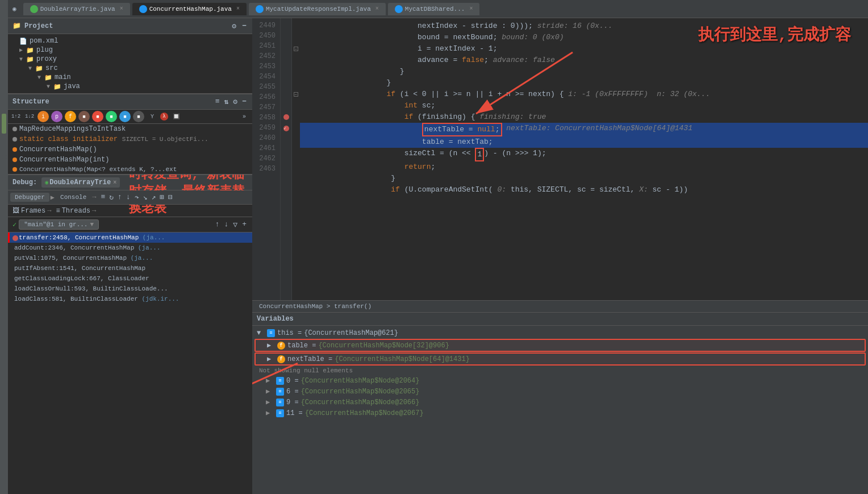 This screenshot has height=494, width=868. What do you see at coordinates (130, 129) in the screenshot?
I see `struct-item-mapreduce: MapReduceMappingsToIntTask` at bounding box center [130, 129].